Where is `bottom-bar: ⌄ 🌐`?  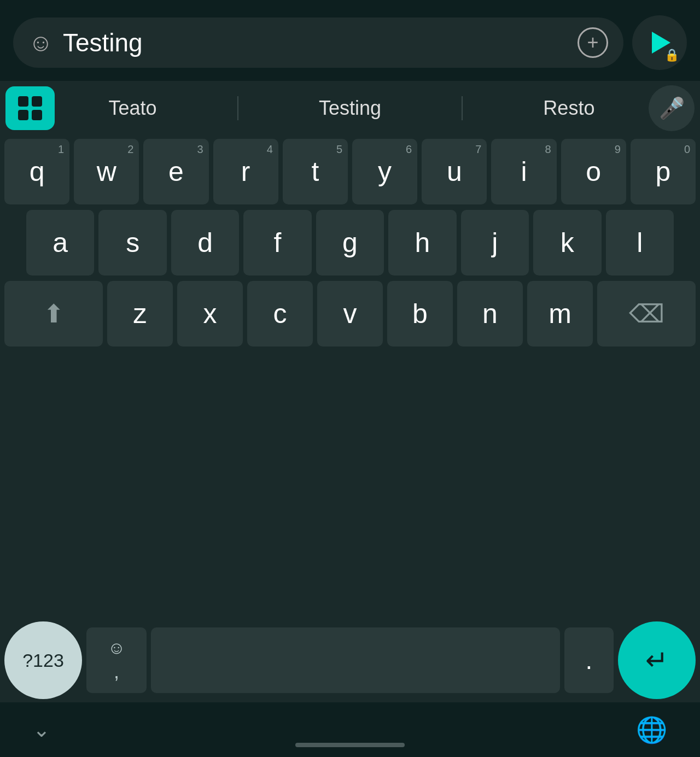 bottom-bar: ⌄ 🌐 is located at coordinates (350, 730).